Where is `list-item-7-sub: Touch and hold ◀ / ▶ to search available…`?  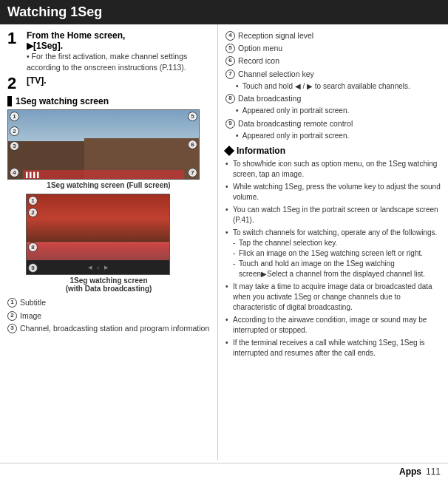
list-item-7-sub: Touch and hold ◀ / ▶ to search available… is located at coordinates (339, 86).